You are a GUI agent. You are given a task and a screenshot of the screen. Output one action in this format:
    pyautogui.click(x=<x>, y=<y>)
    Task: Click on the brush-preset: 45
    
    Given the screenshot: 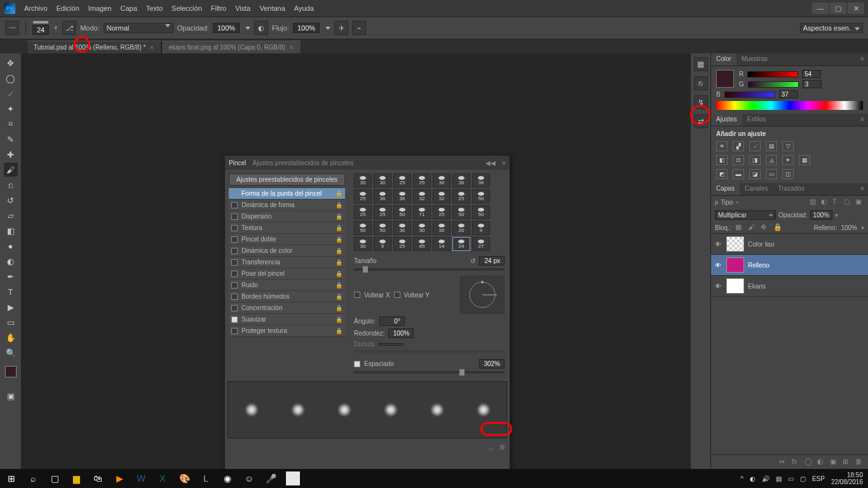 What is the action you would take?
    pyautogui.click(x=422, y=244)
    